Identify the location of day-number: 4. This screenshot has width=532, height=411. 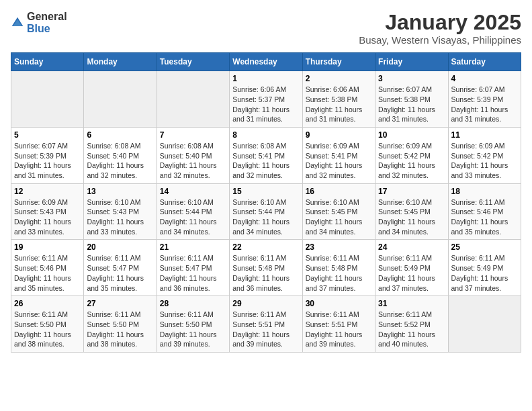
(485, 79).